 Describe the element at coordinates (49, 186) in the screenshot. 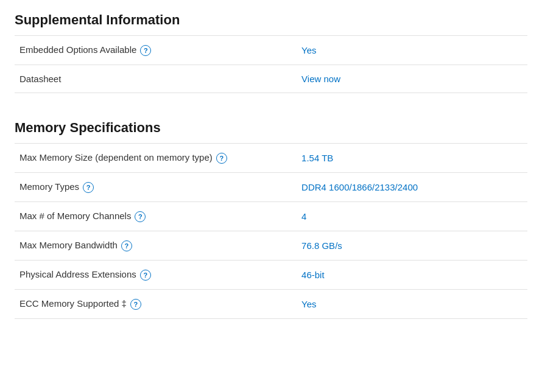

I see `label-text: Memory Types` at that location.